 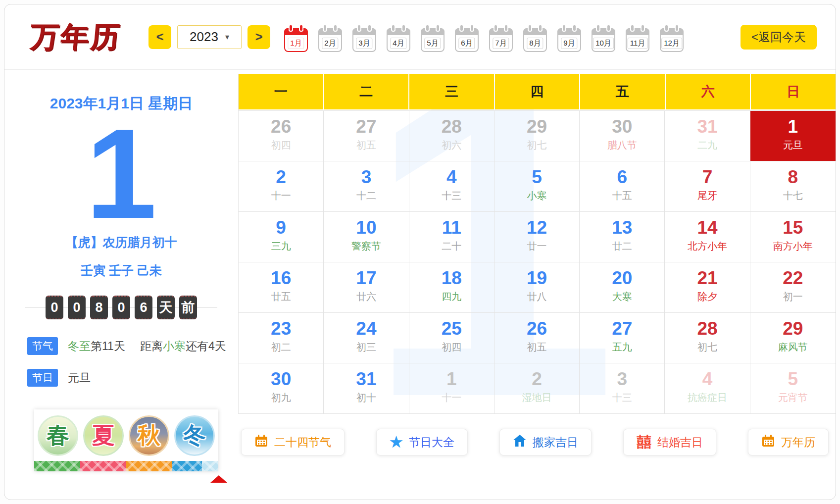 I want to click on month-tab: 8月, so click(x=535, y=40).